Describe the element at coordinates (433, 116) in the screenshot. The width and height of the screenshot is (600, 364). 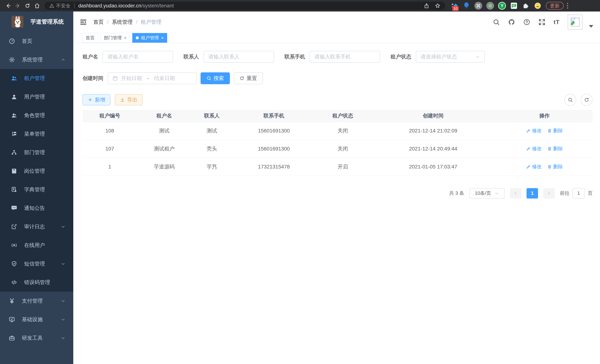
I see `col-created: 创建时间` at that location.